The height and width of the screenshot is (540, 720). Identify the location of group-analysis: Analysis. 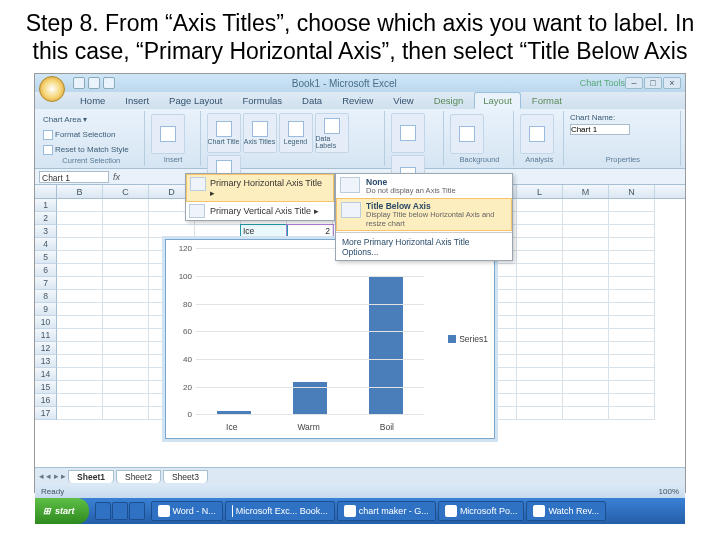
(540, 138).